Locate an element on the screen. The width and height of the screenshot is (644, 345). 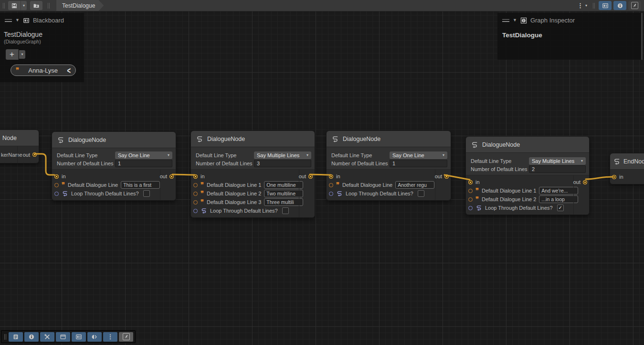
toggle-window-button is located at coordinates (63, 337).